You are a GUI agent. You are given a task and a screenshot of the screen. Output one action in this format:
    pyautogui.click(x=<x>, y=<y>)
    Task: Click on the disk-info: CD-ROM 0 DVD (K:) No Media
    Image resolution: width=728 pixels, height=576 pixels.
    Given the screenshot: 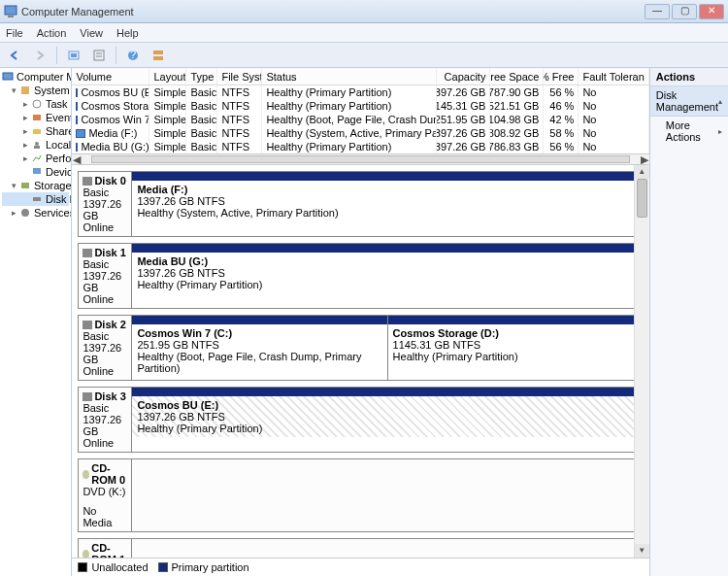 What is the action you would take?
    pyautogui.click(x=105, y=495)
    